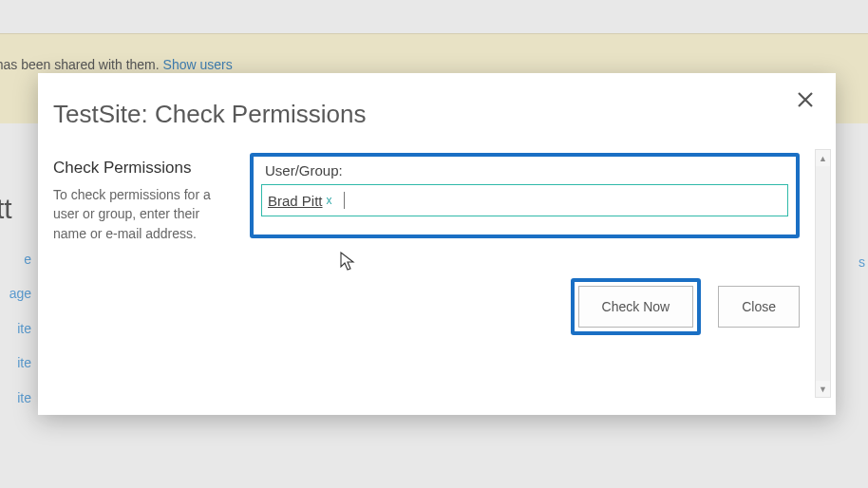  What do you see at coordinates (17, 218) in the screenshot?
I see `background-page-title-fragment: tt` at bounding box center [17, 218].